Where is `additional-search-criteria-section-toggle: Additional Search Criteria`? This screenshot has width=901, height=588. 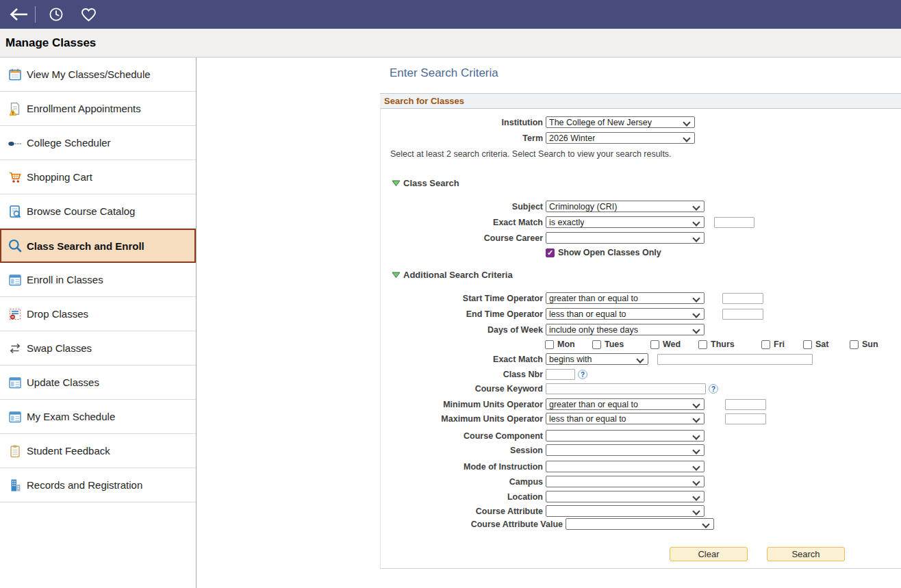
additional-search-criteria-section-toggle: Additional Search Criteria is located at coordinates (646, 275).